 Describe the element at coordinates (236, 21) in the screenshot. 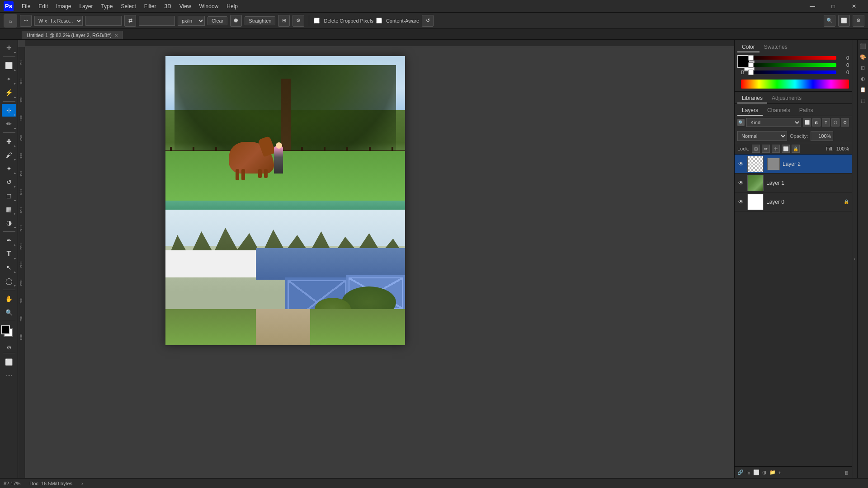

I see `straighten-icon: ⬟` at that location.